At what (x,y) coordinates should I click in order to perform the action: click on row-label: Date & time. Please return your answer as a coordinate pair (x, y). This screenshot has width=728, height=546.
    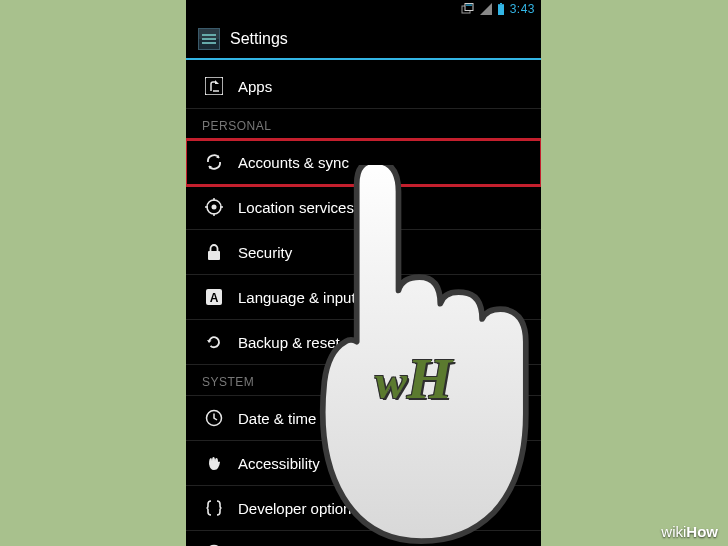
    Looking at the image, I should click on (277, 418).